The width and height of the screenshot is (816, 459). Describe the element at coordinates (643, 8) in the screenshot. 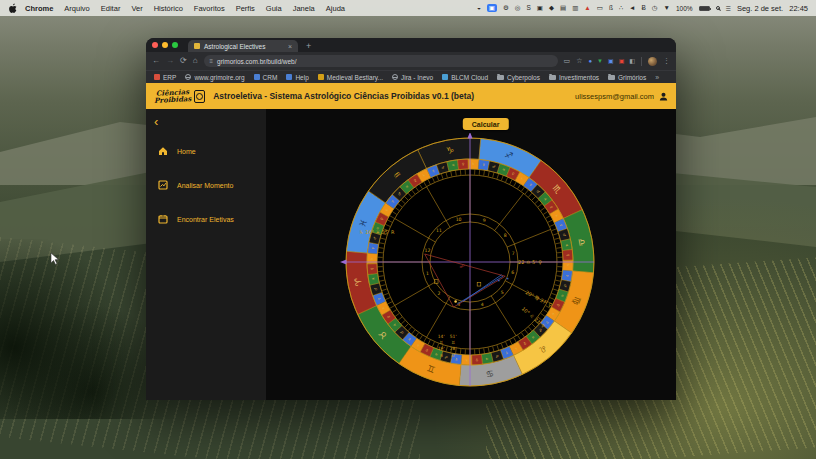

I see `bluetooth-icon: Ƀ` at that location.